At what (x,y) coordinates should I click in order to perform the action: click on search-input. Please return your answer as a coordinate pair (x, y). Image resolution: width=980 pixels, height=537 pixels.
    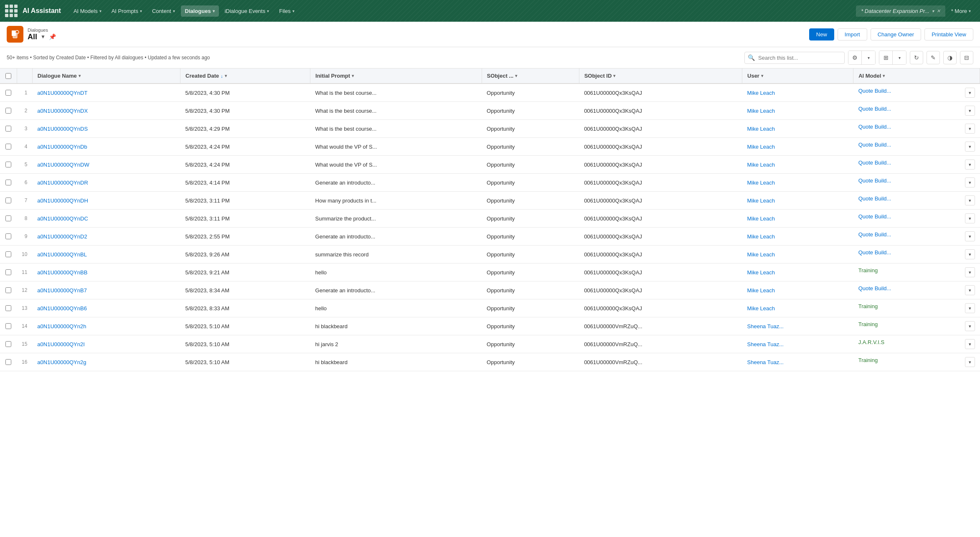
    Looking at the image, I should click on (795, 58).